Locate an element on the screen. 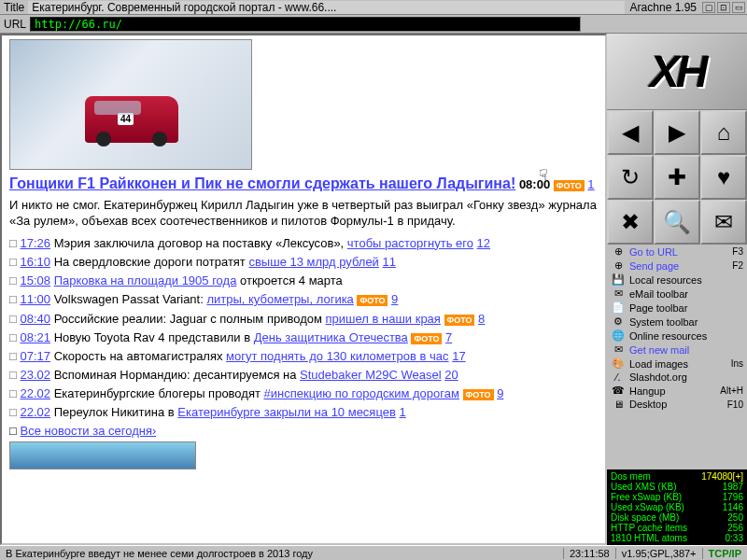  news-link: могут поднять до 130 километров в час is located at coordinates (337, 357).